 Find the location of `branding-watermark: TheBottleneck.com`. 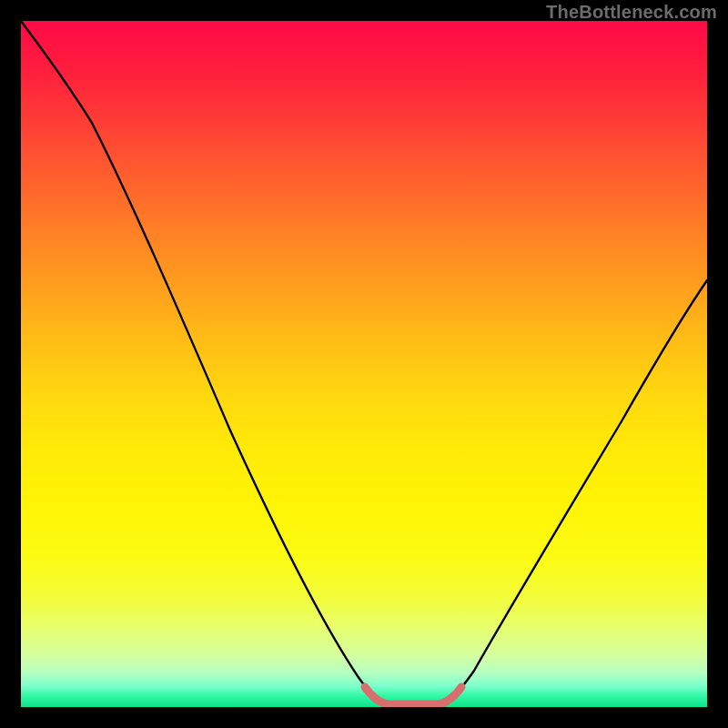

branding-watermark: TheBottleneck.com is located at coordinates (632, 13).